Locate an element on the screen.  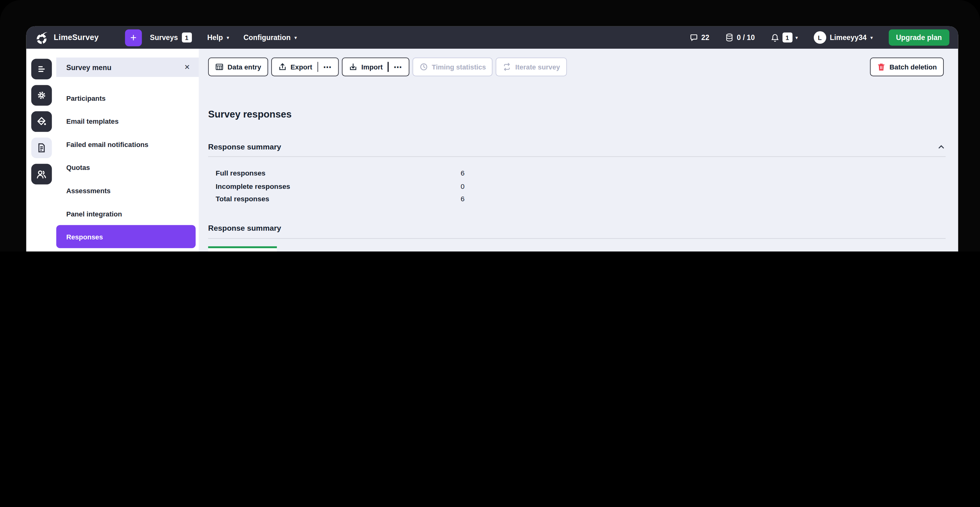
sidebar-item-quotas: Quotas is located at coordinates (126, 167).